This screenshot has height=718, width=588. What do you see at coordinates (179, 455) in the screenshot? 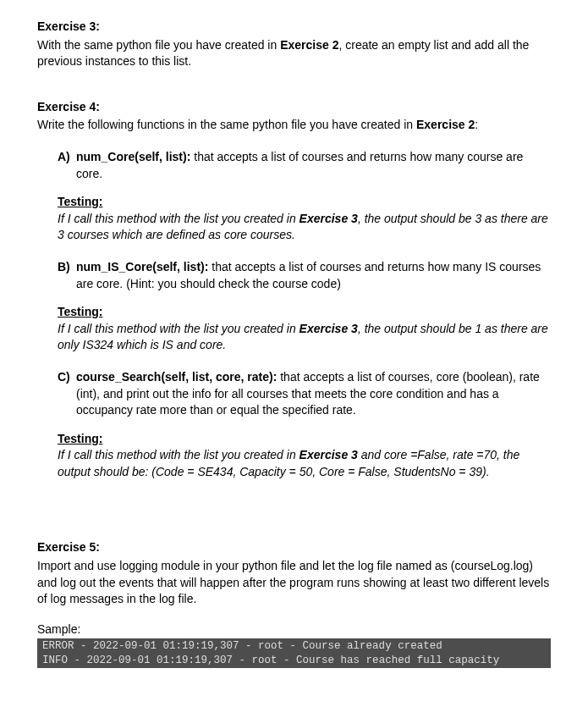
I see `exercise-4-item-c-testing-pre: If I call this method with the list you …` at bounding box center [179, 455].